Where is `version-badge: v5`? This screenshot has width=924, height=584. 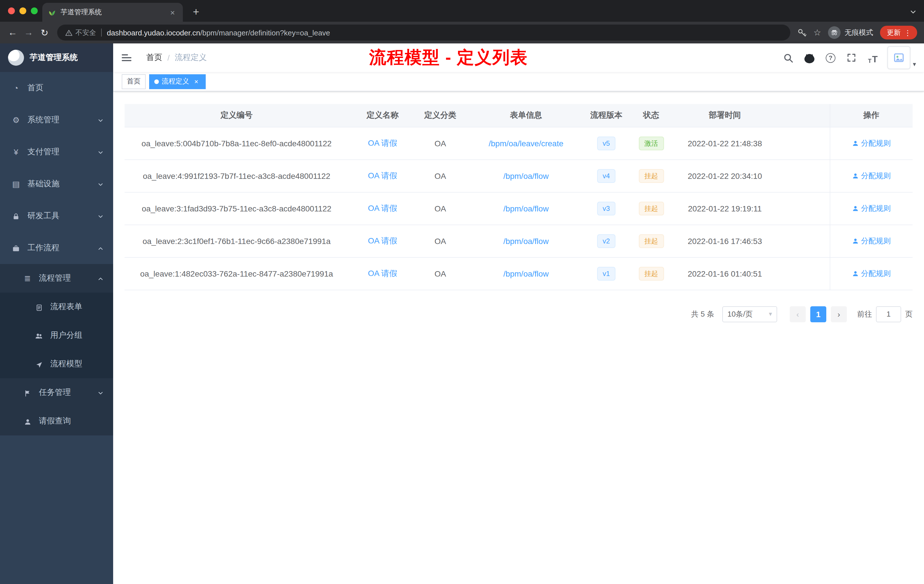 version-badge: v5 is located at coordinates (606, 143).